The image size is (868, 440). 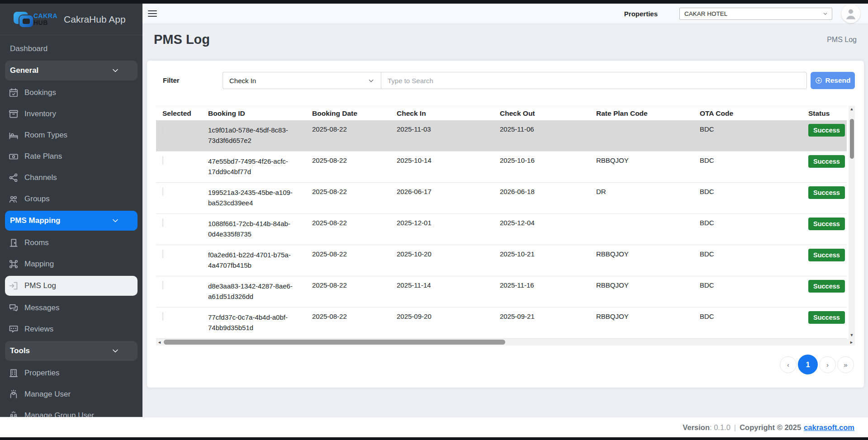 What do you see at coordinates (14, 156) in the screenshot?
I see `money-icon` at bounding box center [14, 156].